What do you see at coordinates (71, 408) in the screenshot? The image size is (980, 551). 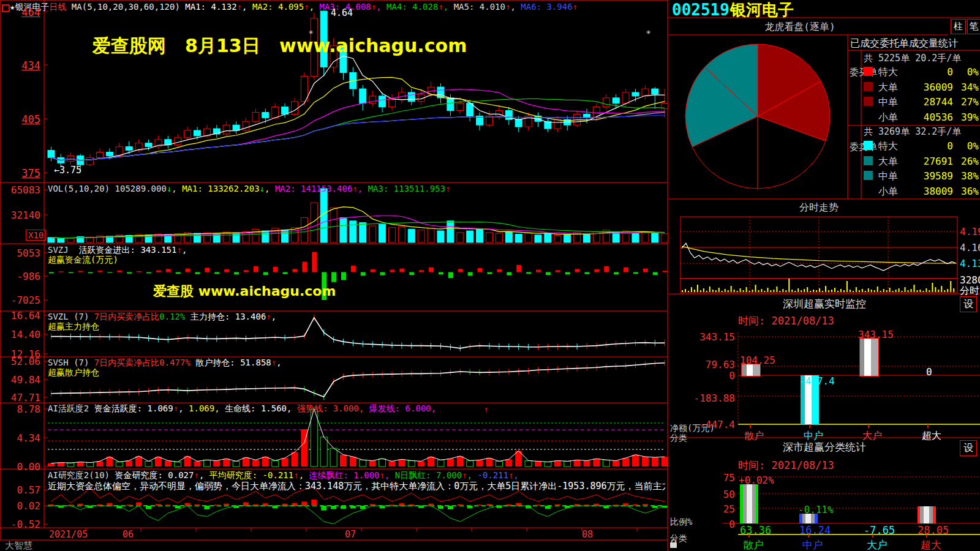 I see `header-segment: AI活跃度2` at bounding box center [71, 408].